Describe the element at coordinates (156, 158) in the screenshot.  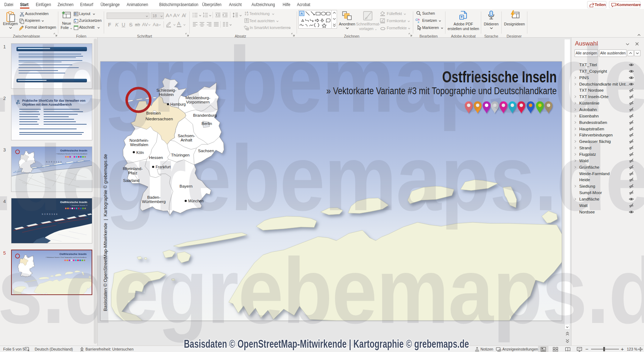
I see `svg-text: Hessen` at that location.